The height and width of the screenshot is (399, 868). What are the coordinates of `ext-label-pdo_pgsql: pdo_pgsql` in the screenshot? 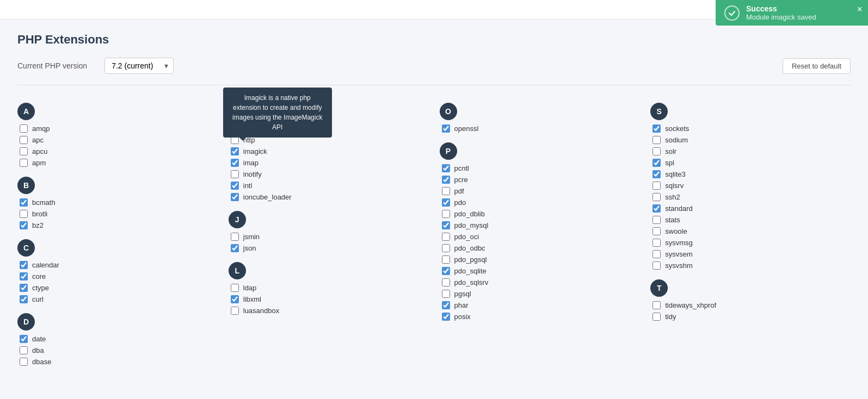 It's located at (465, 260).